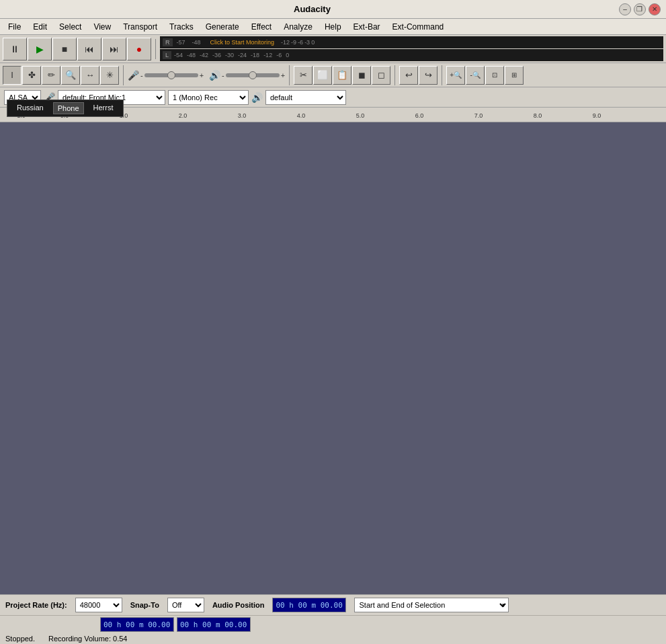 The image size is (666, 644). I want to click on recording-volume-text: Recording Volume: 0.54, so click(87, 639).